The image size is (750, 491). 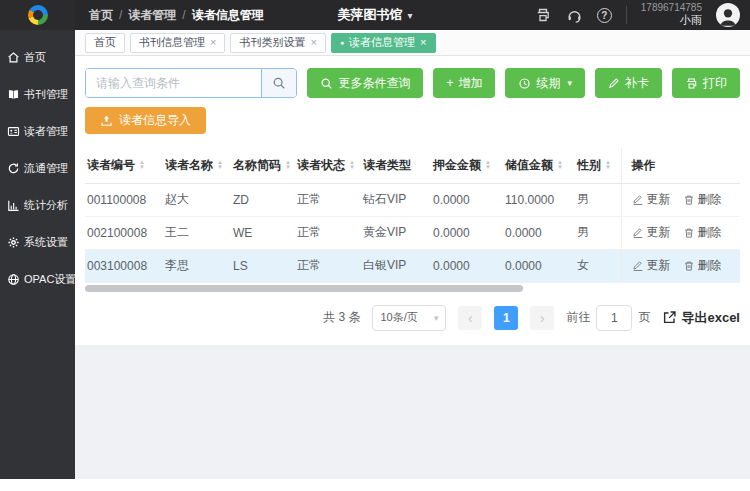 What do you see at coordinates (574, 16) in the screenshot?
I see `customer-service-icon` at bounding box center [574, 16].